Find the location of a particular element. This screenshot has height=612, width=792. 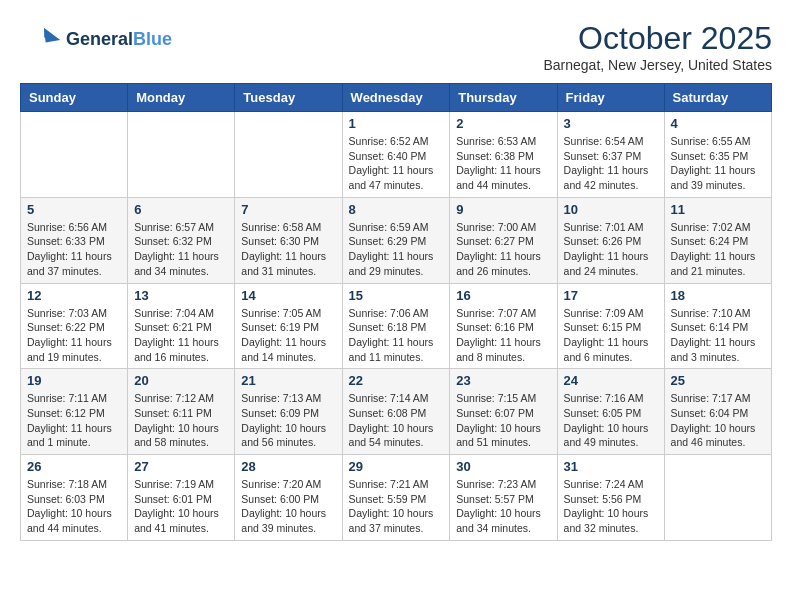

calendar-cell: 13Sunrise: 7:04 AMSunset: 6:21 PMDayligh… is located at coordinates (182, 326).